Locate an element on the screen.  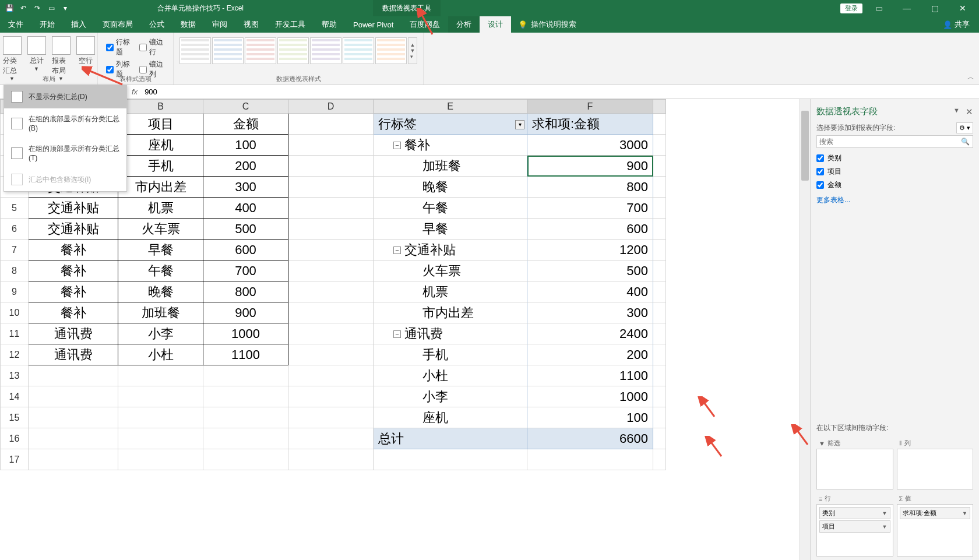
pivot-item: 火车票 is located at coordinates (450, 271).